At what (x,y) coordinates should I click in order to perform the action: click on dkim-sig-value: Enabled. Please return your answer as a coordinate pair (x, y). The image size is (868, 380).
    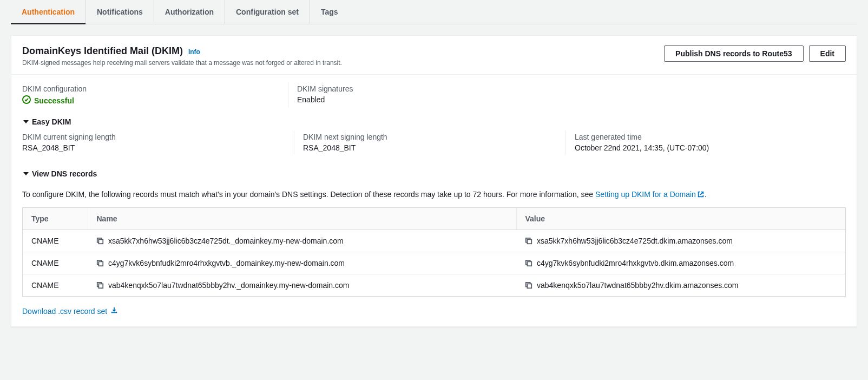
    Looking at the image, I should click on (434, 100).